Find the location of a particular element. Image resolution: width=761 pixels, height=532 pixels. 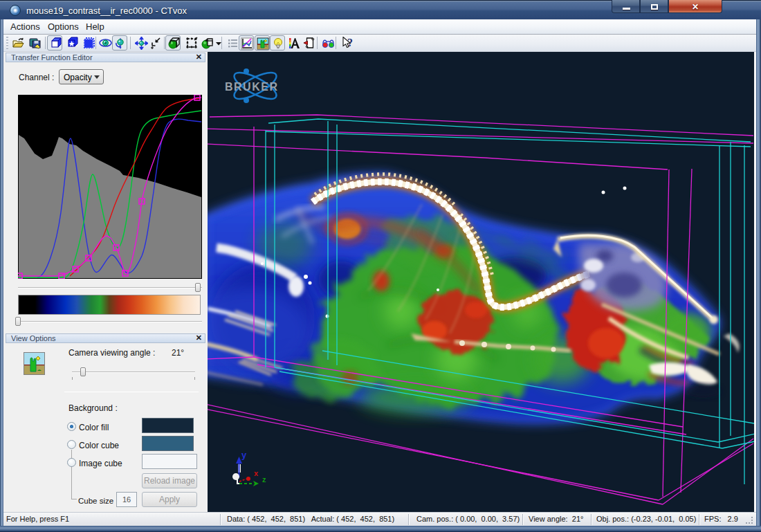

svg-text: BRUKER is located at coordinates (252, 87).